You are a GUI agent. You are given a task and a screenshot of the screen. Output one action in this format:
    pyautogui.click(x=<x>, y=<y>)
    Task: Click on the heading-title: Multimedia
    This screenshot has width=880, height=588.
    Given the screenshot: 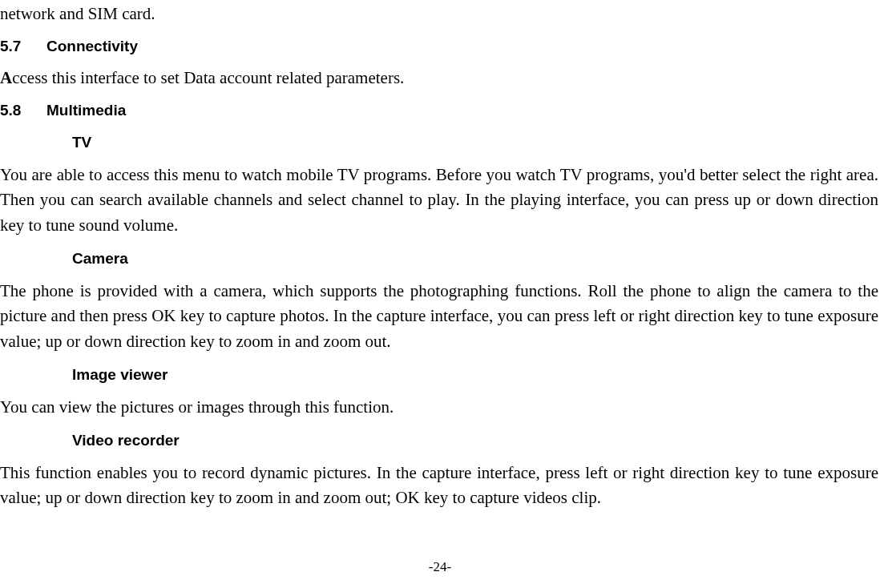 What is the action you would take?
    pyautogui.click(x=87, y=111)
    